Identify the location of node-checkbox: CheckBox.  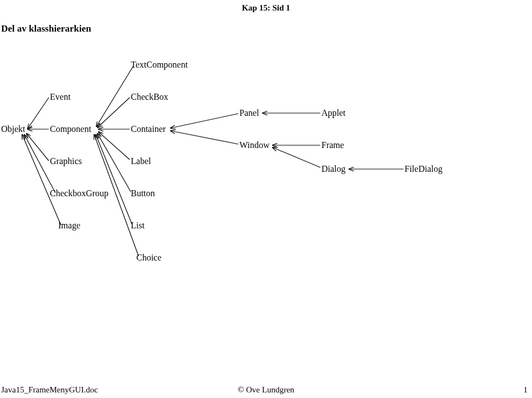
(150, 97).